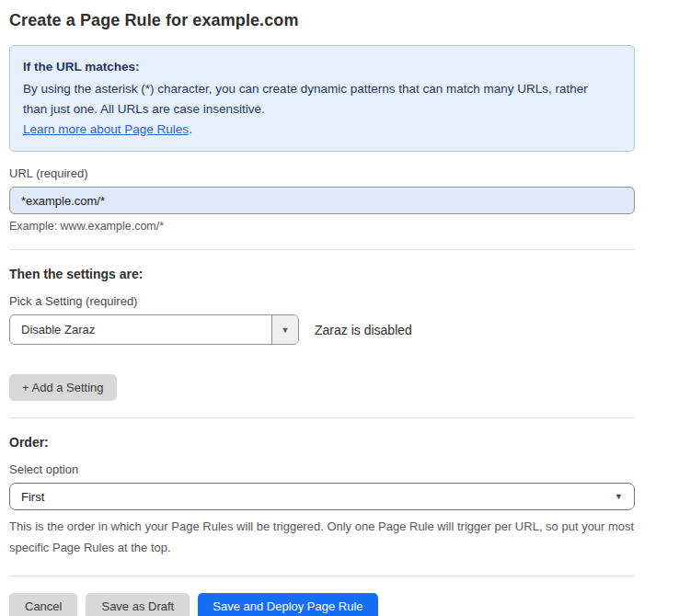  What do you see at coordinates (141, 329) in the screenshot?
I see `setting-select-value: Disable Zaraz` at bounding box center [141, 329].